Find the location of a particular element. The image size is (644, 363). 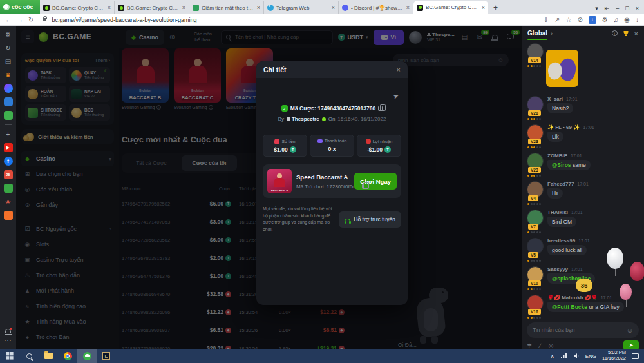

chat-username: ZOMBIE is located at coordinates (558, 156).